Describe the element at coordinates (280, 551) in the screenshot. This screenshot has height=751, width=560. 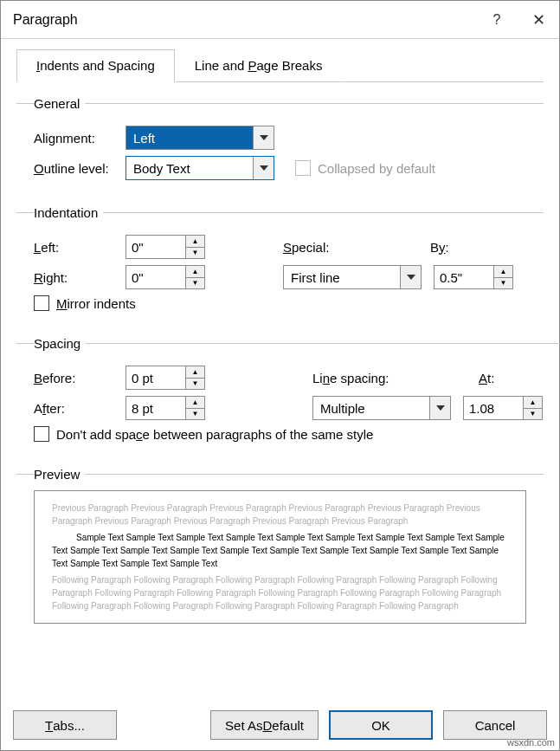
I see `preview-current-text: Sample Text Sample Text Sample Text Samp…` at that location.